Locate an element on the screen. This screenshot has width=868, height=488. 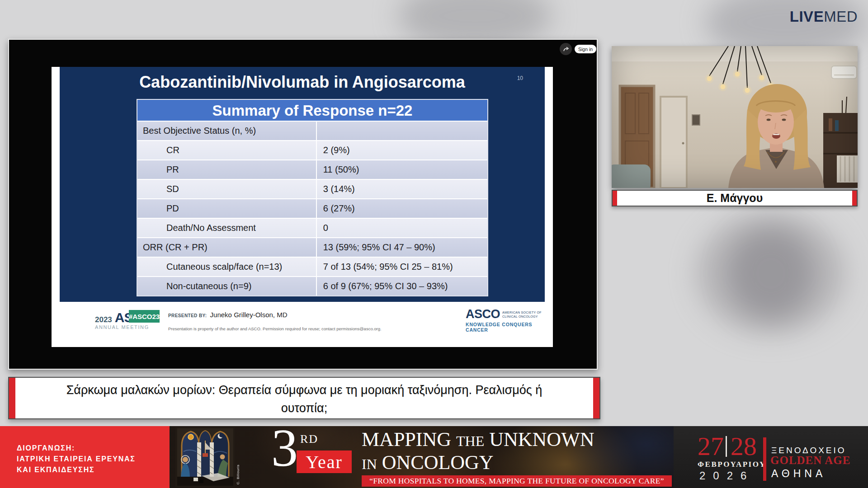
session-title-line1: Σάρκωμα μαλακών μορίων: Θεραπεία σύμφωνα… is located at coordinates (304, 390).